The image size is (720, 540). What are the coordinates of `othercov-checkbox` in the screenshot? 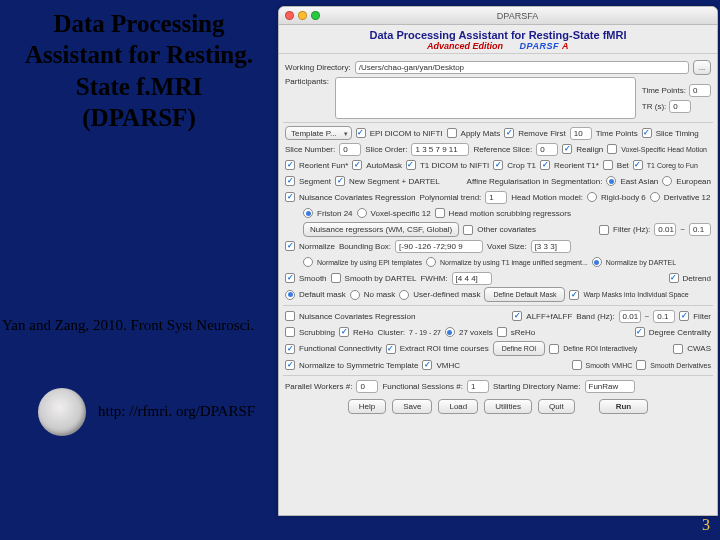 It's located at (468, 230).